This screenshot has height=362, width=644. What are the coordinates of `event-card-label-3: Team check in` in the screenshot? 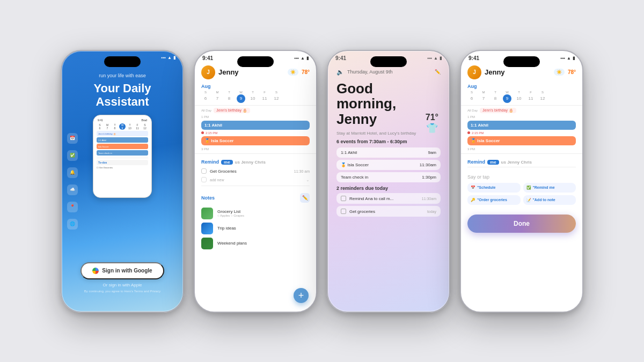 It's located at (354, 177).